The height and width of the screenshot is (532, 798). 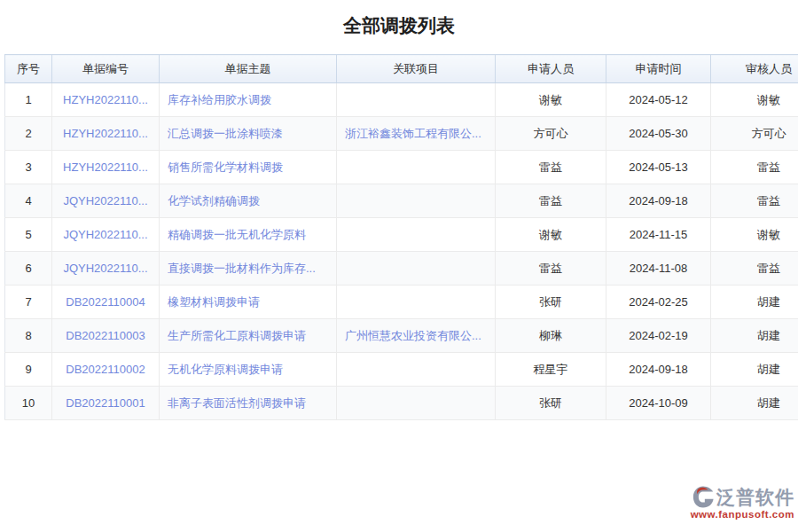 What do you see at coordinates (659, 168) in the screenshot?
I see `cell-apply-time: 2024-05-13` at bounding box center [659, 168].